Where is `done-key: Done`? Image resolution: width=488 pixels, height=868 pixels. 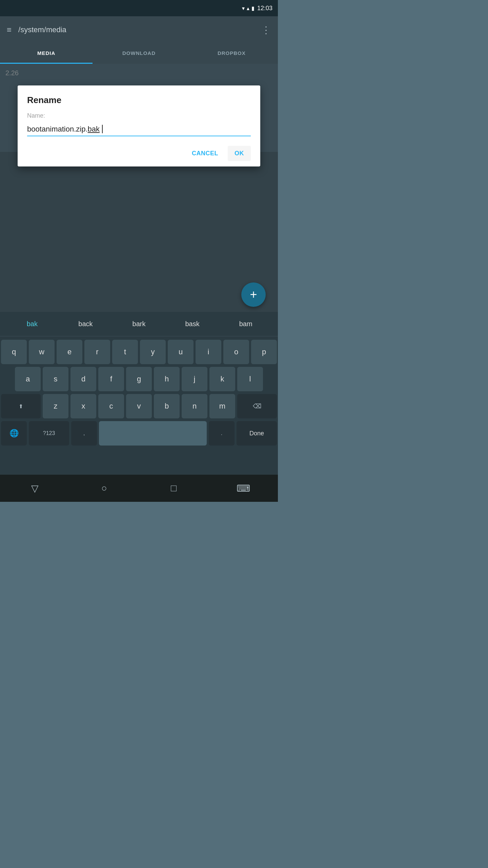 done-key: Done is located at coordinates (257, 433).